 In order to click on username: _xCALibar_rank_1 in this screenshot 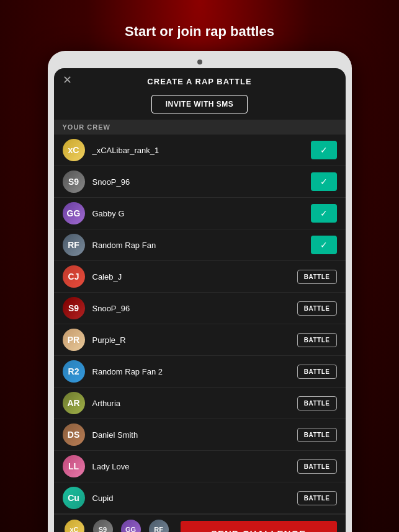, I will do `click(202, 150)`.